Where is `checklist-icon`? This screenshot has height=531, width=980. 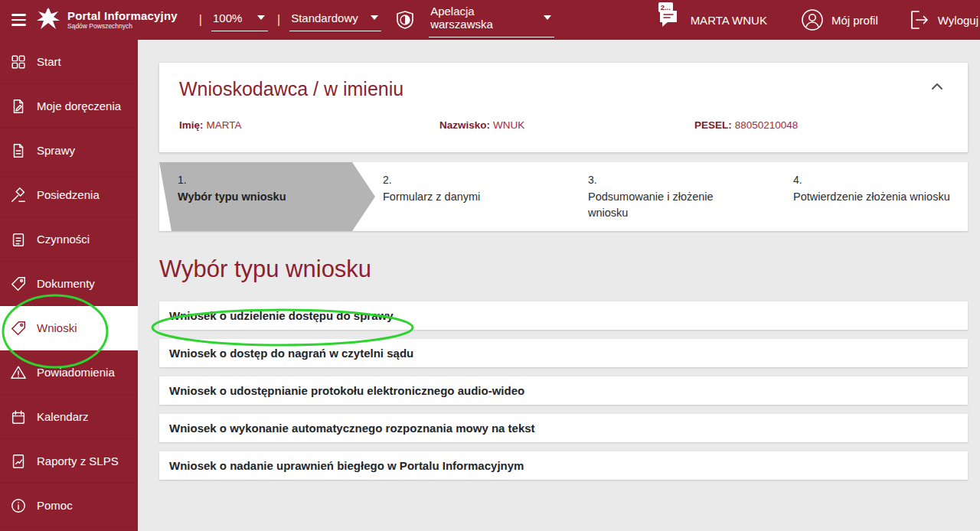 checklist-icon is located at coordinates (18, 239).